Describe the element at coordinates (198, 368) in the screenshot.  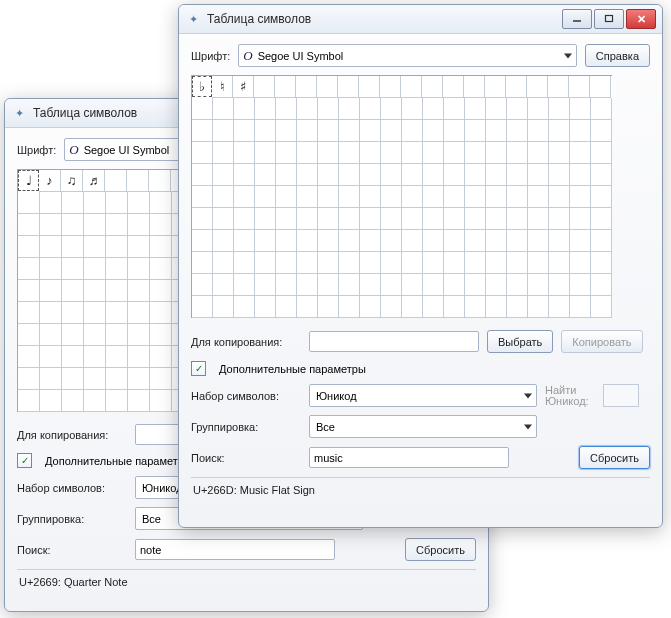
I see `advanced-checkbox: ✓` at that location.